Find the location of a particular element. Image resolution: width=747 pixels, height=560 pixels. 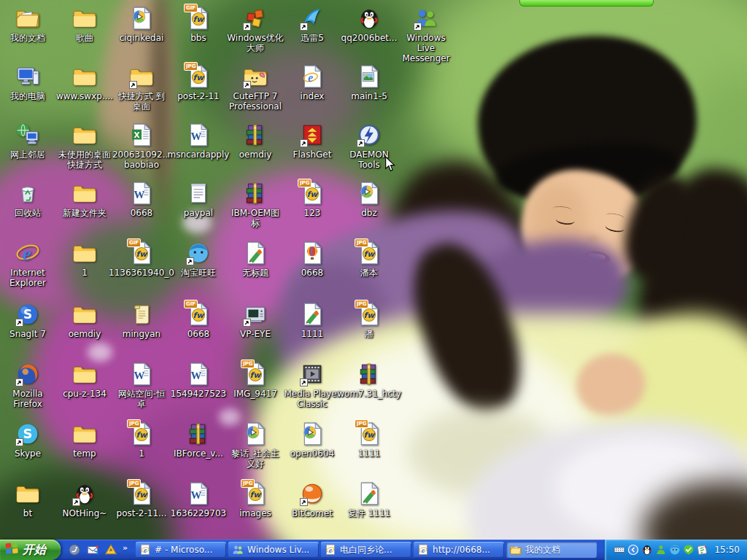

quick-launch-messenger-icon is located at coordinates (74, 550).